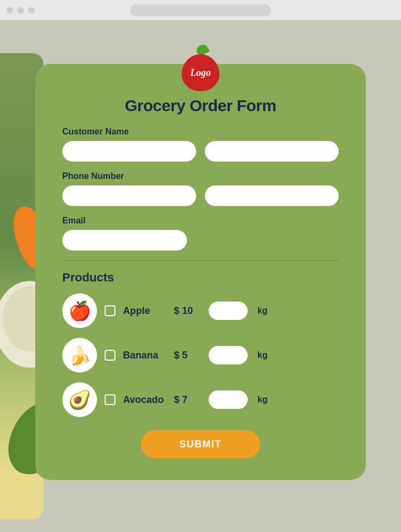  What do you see at coordinates (129, 151) in the screenshot?
I see `first-name-input` at bounding box center [129, 151].